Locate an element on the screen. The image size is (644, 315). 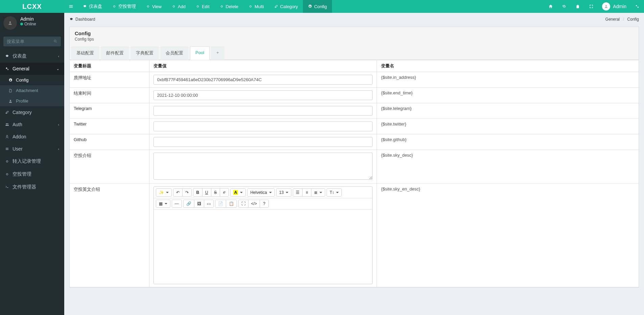
search-icon is located at coordinates (55, 42).